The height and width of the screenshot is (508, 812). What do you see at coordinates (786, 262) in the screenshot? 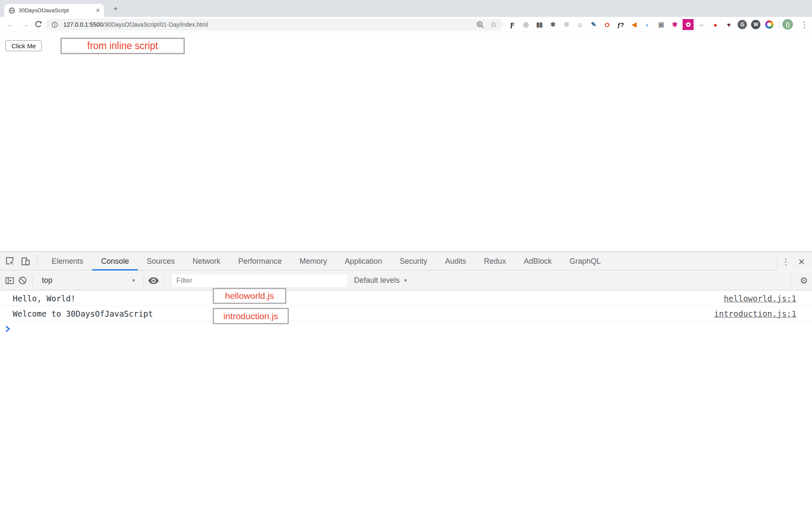
I see `devtools-menu-kebab-icon: ⋮` at bounding box center [786, 262].